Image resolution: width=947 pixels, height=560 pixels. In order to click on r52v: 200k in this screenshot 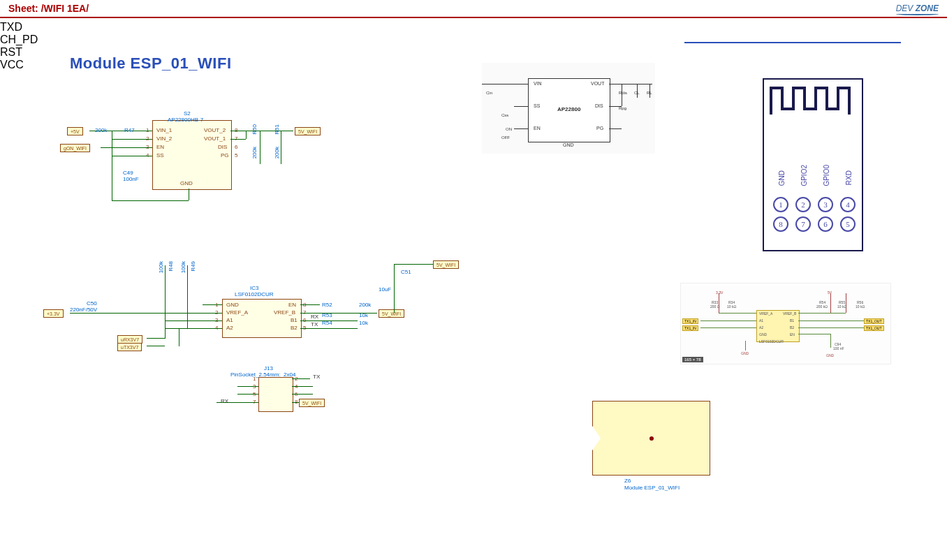, I will do `click(365, 304)`.